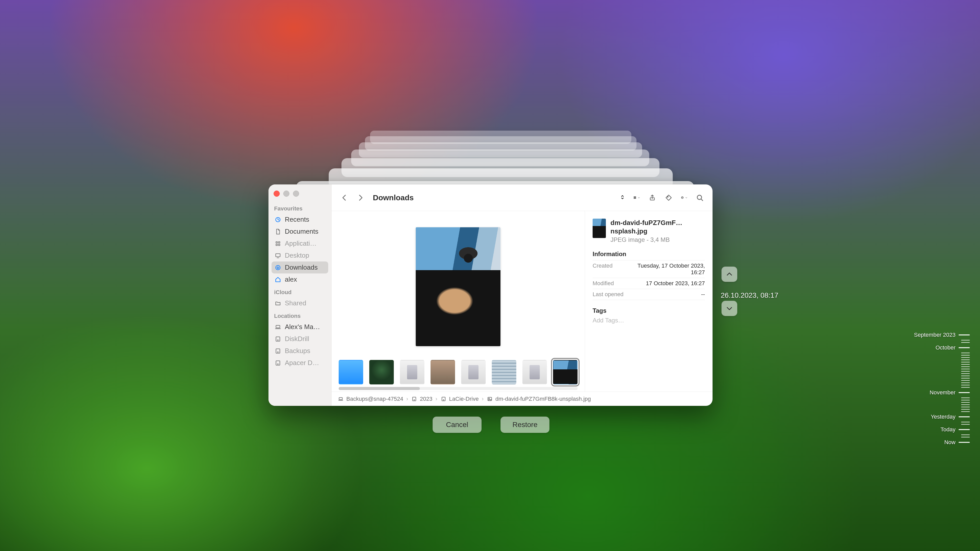 Image resolution: width=980 pixels, height=551 pixels. Describe the element at coordinates (291, 279) in the screenshot. I see `sidebar-item-label: alex` at that location.